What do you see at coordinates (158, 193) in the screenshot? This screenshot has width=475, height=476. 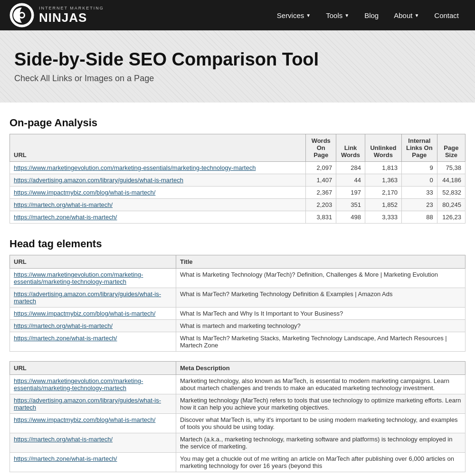 I see `onpage-url-cell: https://www.impactmybiz.com/blog/what-is…` at bounding box center [158, 193].